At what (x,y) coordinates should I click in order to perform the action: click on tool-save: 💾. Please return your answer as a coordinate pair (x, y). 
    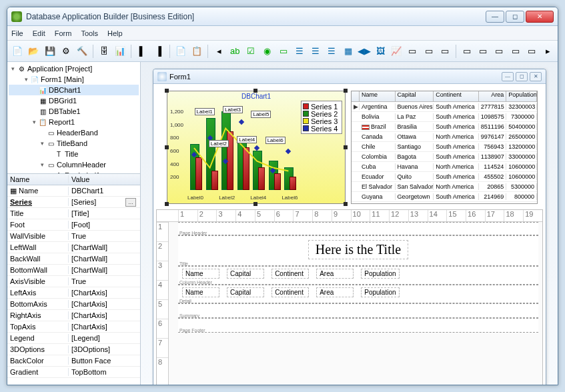
    Looking at the image, I should click on (49, 51).